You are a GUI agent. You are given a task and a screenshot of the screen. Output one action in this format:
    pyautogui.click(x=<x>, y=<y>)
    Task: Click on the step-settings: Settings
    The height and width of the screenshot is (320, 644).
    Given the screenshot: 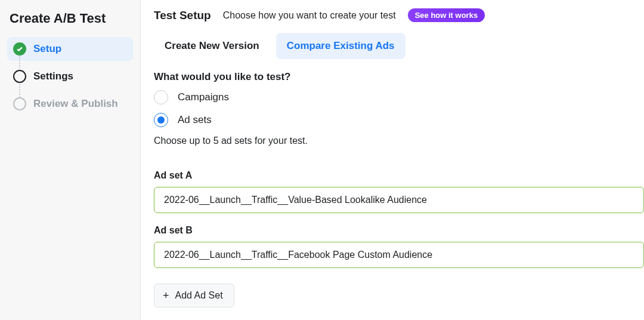 What is the action you would take?
    pyautogui.click(x=70, y=76)
    